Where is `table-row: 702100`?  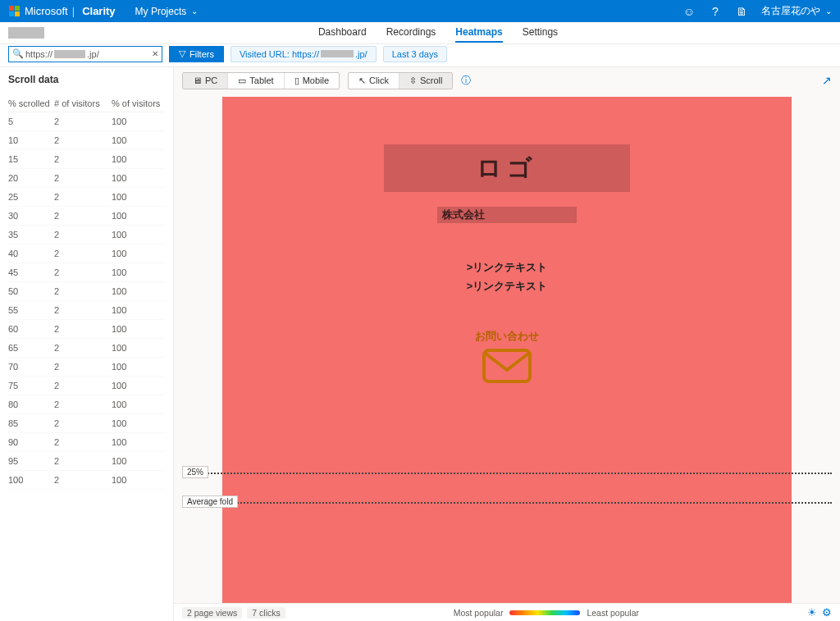
table-row: 702100 is located at coordinates (87, 368).